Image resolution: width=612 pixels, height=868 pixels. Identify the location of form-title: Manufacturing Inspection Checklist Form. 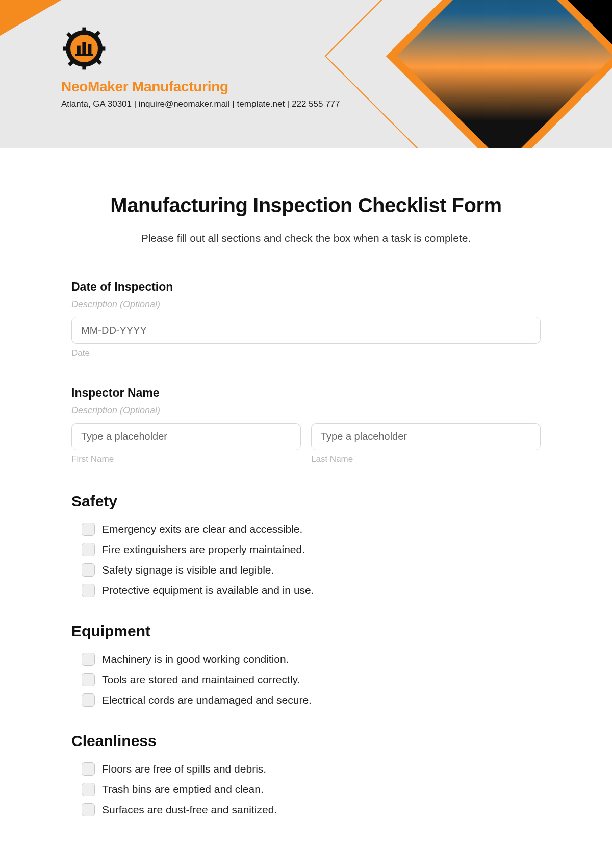
(306, 205).